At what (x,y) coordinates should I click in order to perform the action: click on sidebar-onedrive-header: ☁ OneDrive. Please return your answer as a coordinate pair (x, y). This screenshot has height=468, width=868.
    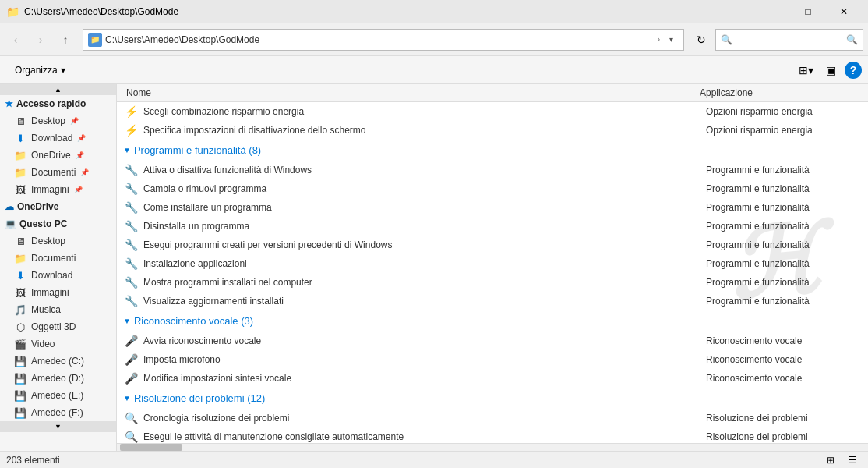
    Looking at the image, I should click on (58, 207).